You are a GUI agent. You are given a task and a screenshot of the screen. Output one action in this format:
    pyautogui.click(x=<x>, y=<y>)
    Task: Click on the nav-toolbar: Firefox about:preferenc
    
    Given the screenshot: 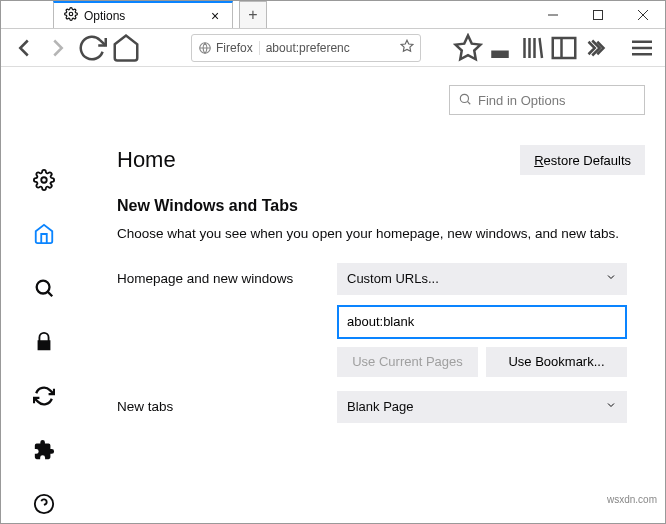 What is the action you would take?
    pyautogui.click(x=333, y=48)
    